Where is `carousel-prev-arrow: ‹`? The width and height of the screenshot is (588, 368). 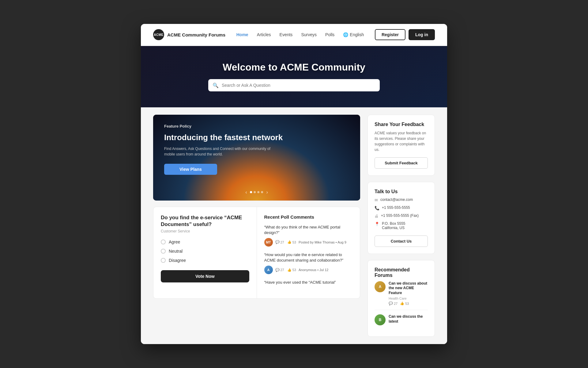 carousel-prev-arrow: ‹ is located at coordinates (246, 192).